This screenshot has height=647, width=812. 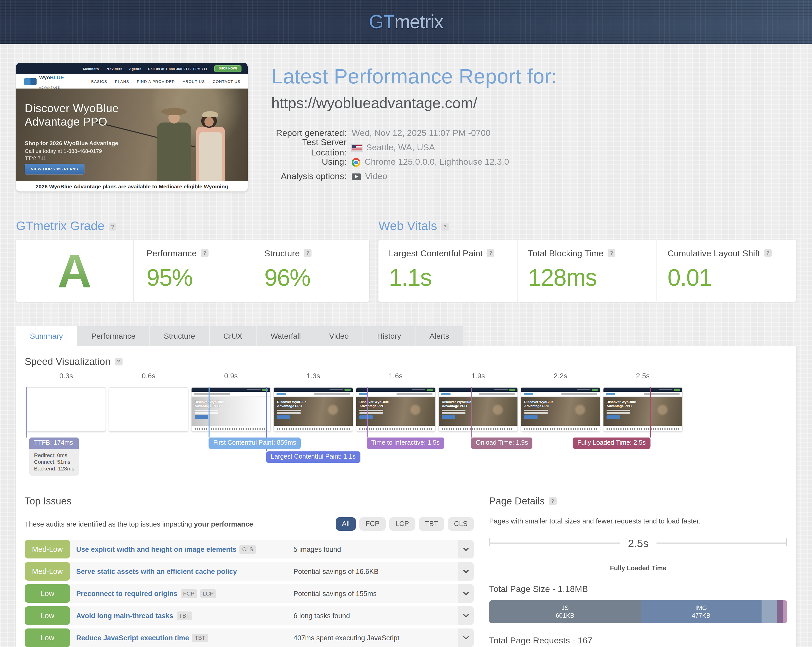 What do you see at coordinates (157, 571) in the screenshot?
I see `issue-link: Serve static assets with an efficient ca…` at bounding box center [157, 571].